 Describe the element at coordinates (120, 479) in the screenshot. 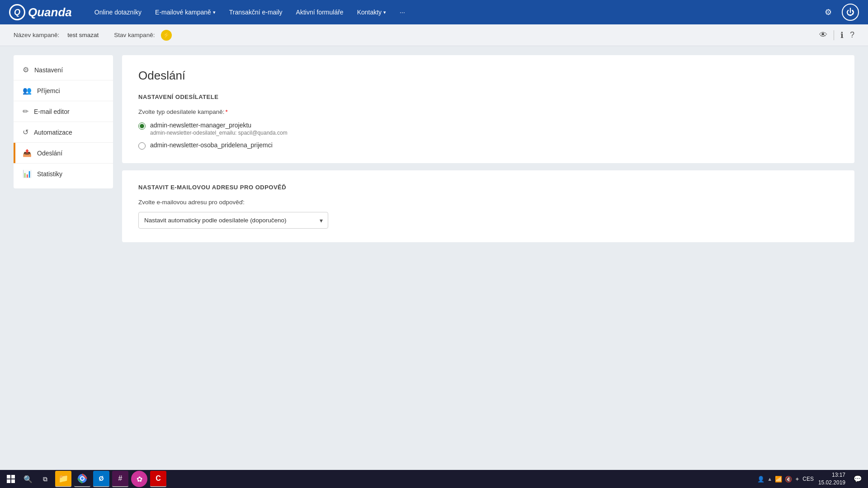

I see `taskbar-app-slack: #` at that location.